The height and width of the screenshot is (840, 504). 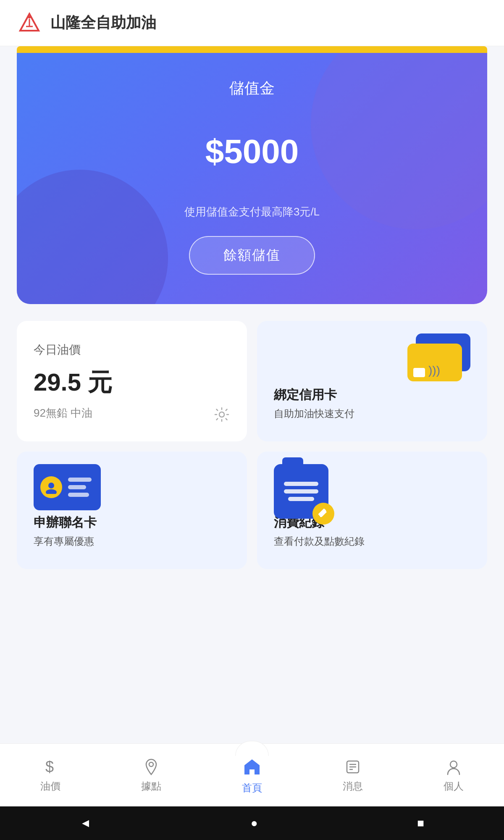 What do you see at coordinates (132, 383) in the screenshot?
I see `oil-price-value: 29.5 元` at bounding box center [132, 383].